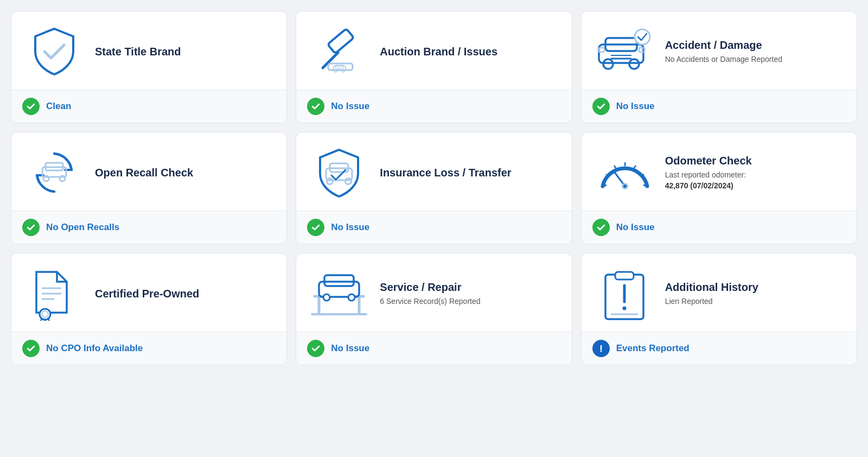  I want to click on card-open-recall: Open Recall Check No Open Recalls, so click(149, 188).